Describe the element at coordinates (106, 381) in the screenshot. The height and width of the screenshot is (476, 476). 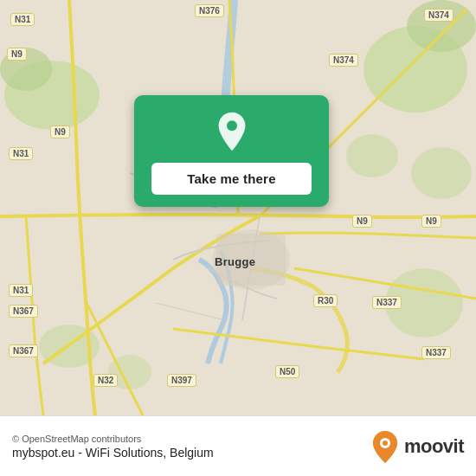
I see `road-label-n32: N32` at that location.